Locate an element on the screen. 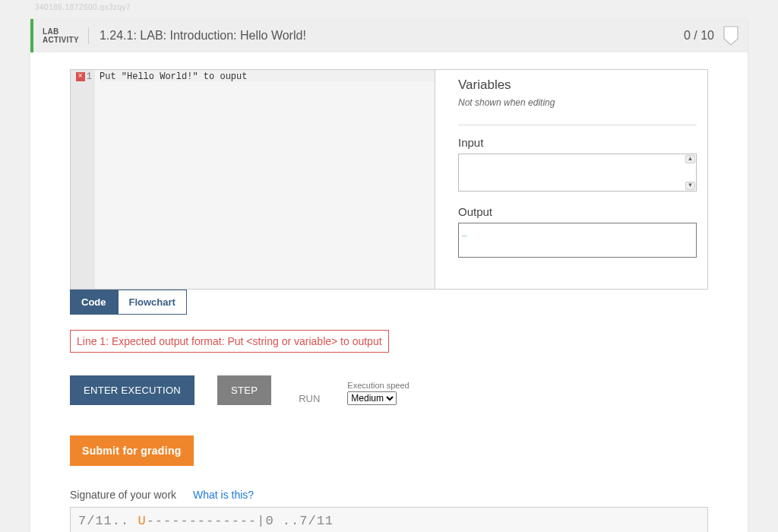  gutter: ×1 is located at coordinates (83, 179).